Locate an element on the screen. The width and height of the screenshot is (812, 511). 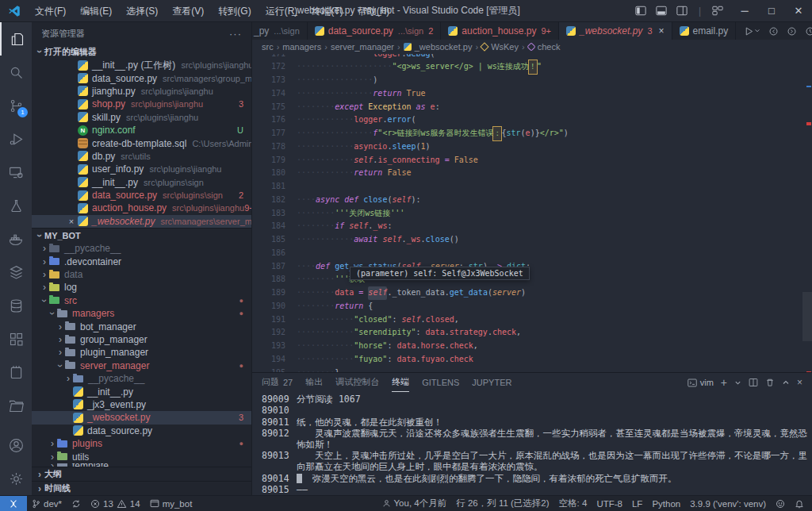
tree-item: ›group_manager is located at coordinates (141, 340).